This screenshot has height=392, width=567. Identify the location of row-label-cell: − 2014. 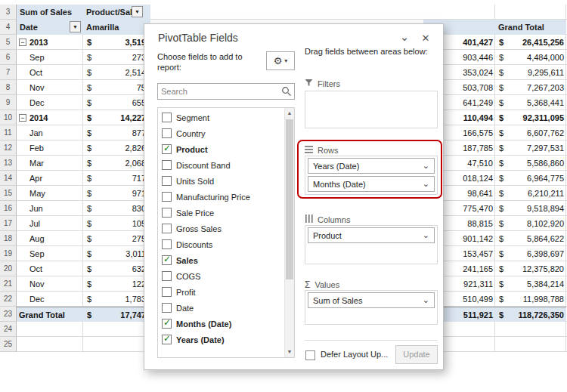
(50, 118).